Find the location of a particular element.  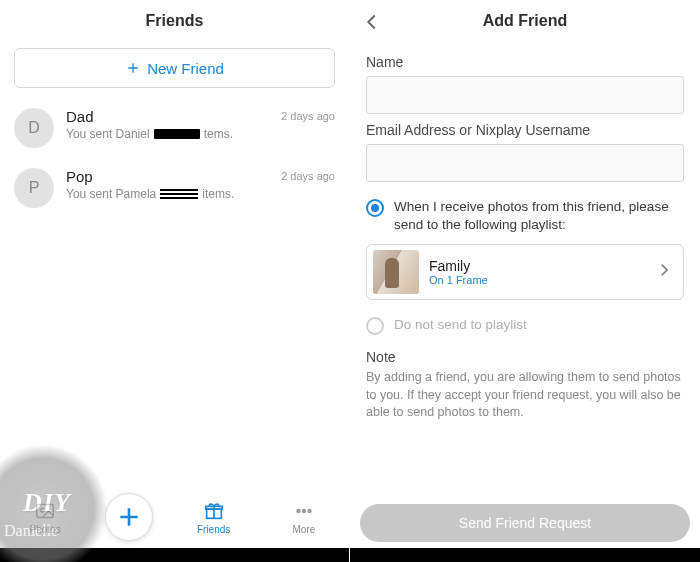

friend-name: Dad is located at coordinates (168, 116).